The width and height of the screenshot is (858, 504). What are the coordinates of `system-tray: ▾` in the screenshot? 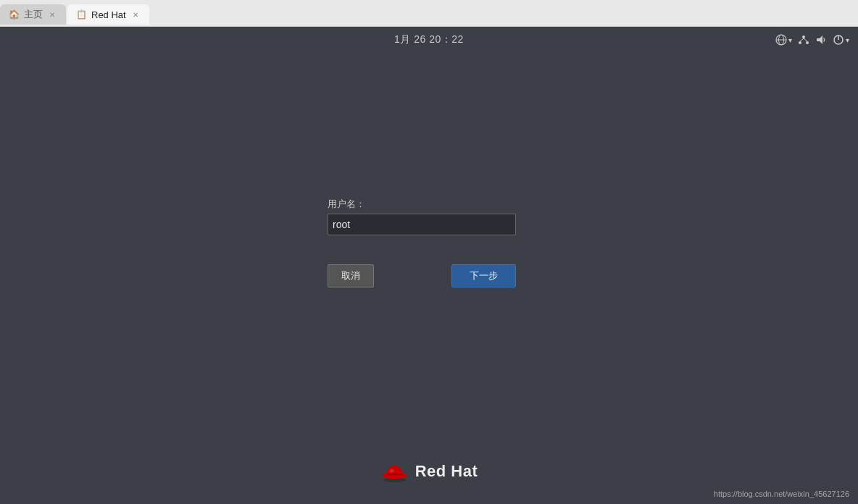 It's located at (812, 40).